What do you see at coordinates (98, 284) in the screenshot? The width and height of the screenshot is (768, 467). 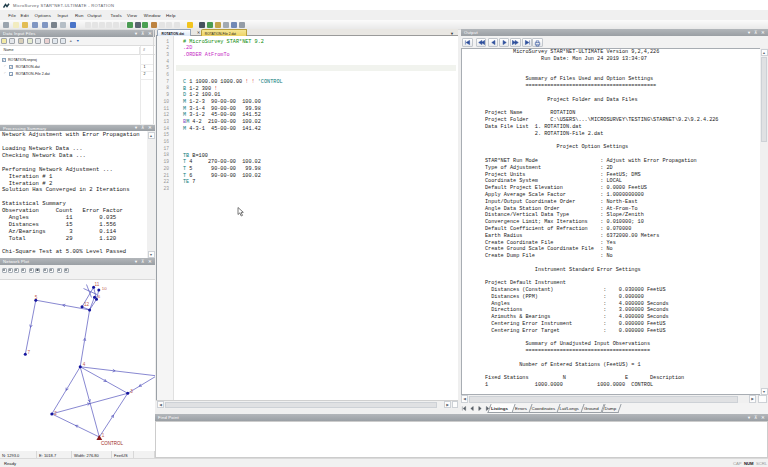 I see `svg-text: 11` at bounding box center [98, 284].